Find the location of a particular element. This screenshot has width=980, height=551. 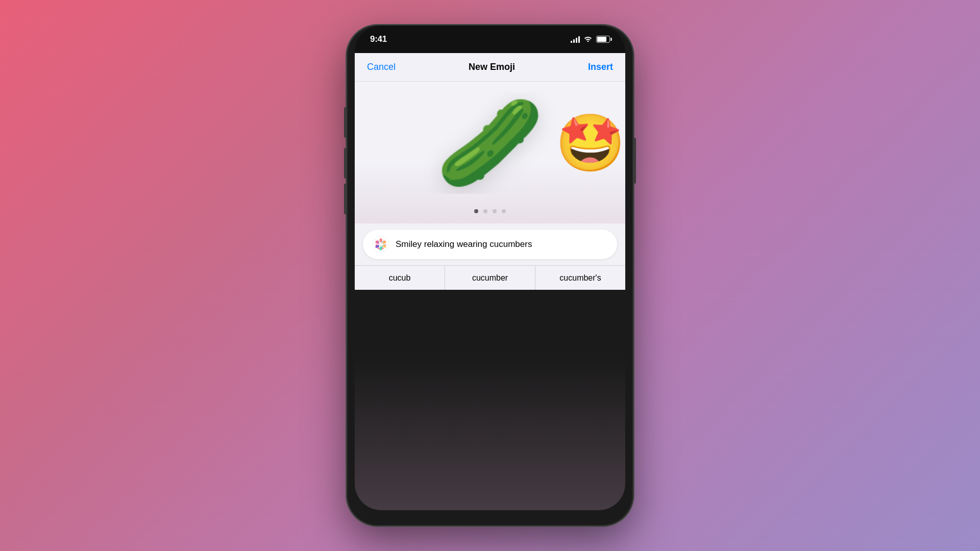

side-emoji-display: 🤩 is located at coordinates (590, 143).